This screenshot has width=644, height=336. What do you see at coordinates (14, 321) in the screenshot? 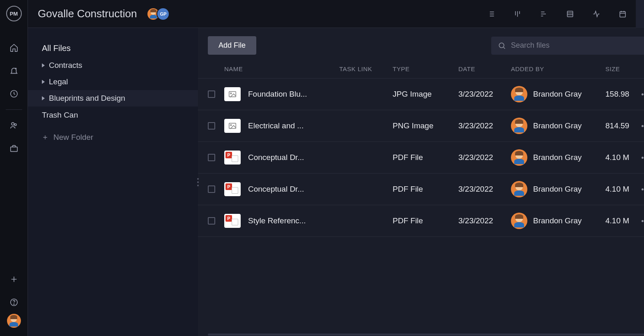
I see `user-avatar` at bounding box center [14, 321].